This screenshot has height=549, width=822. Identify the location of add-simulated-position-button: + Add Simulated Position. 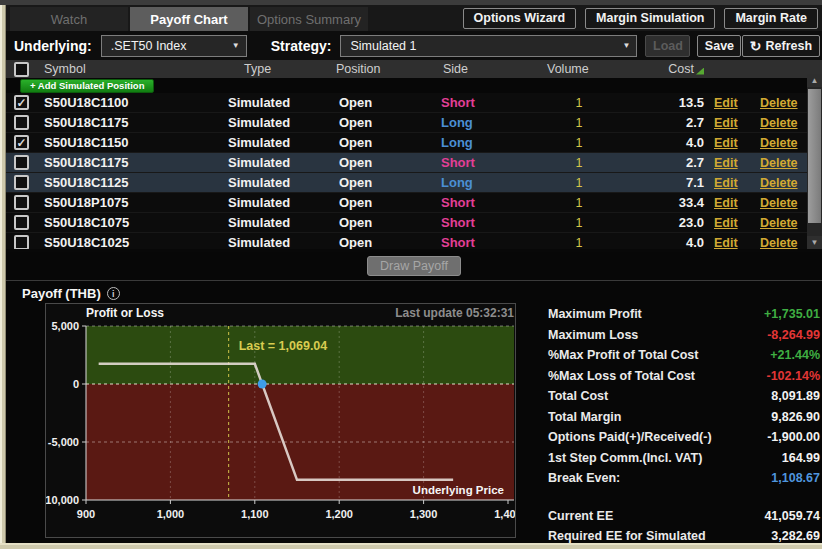
(87, 86).